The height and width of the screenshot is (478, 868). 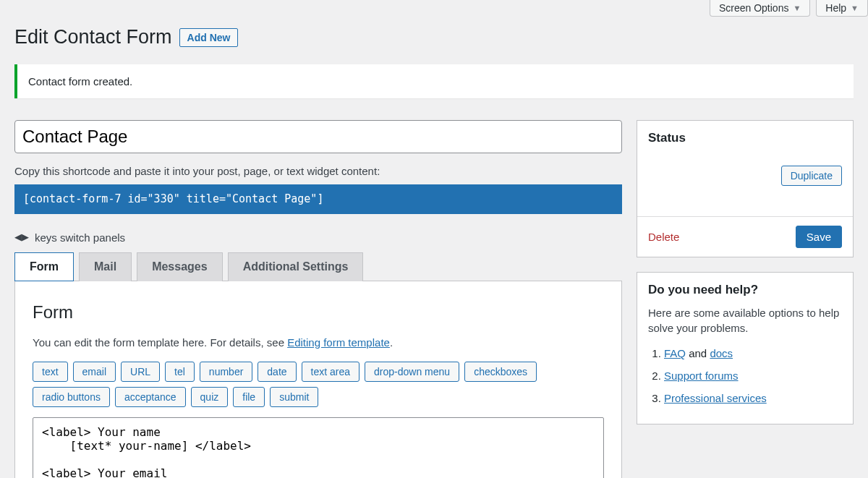 What do you see at coordinates (44, 267) in the screenshot?
I see `tab-form: Form` at bounding box center [44, 267].